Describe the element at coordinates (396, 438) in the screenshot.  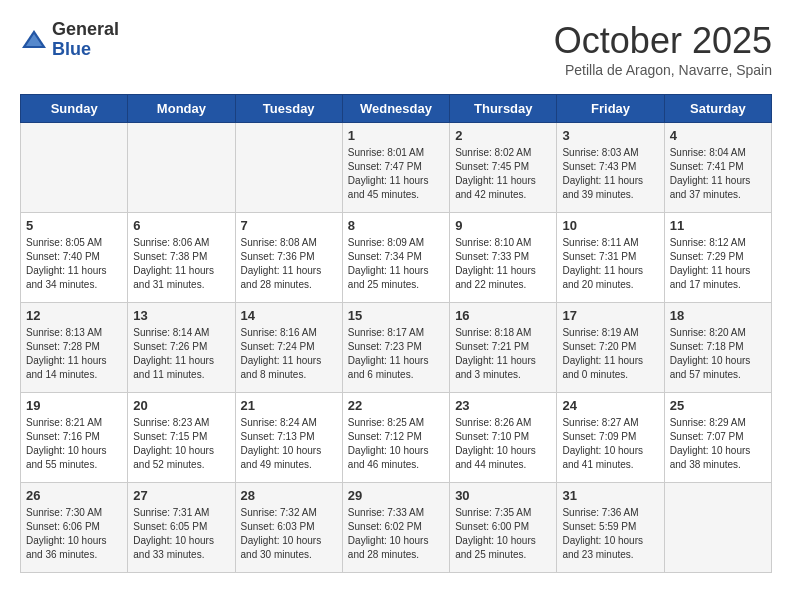
I see `week-row-4: 19Sunrise: 8:21 AM Sunset: 7:16 PM Dayli…` at that location.